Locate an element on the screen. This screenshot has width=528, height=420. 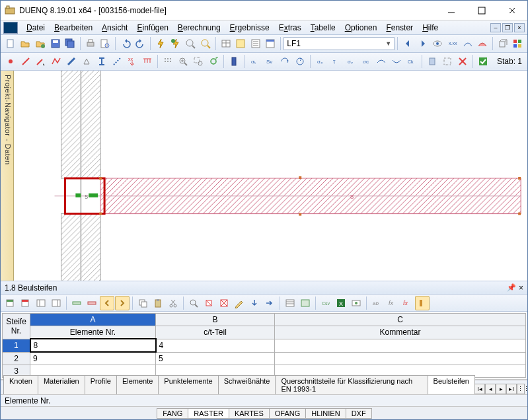
print-preview-button is located at coordinates (106, 44).